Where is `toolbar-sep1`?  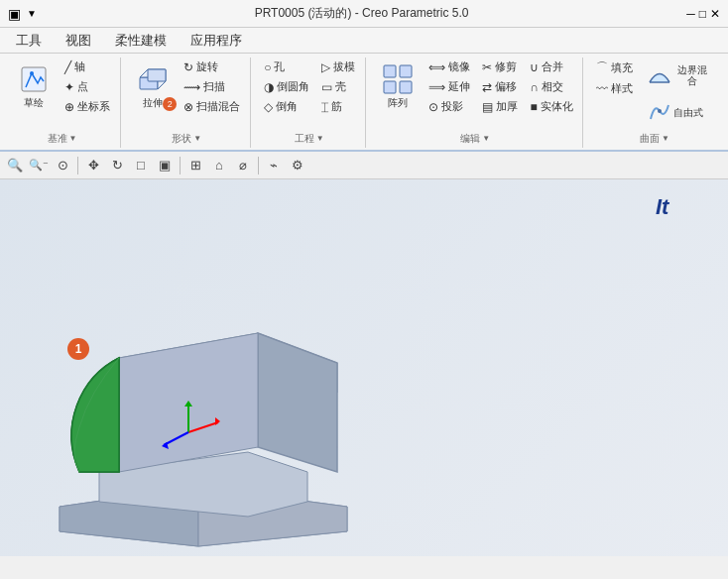 toolbar-sep1 is located at coordinates (77, 166).